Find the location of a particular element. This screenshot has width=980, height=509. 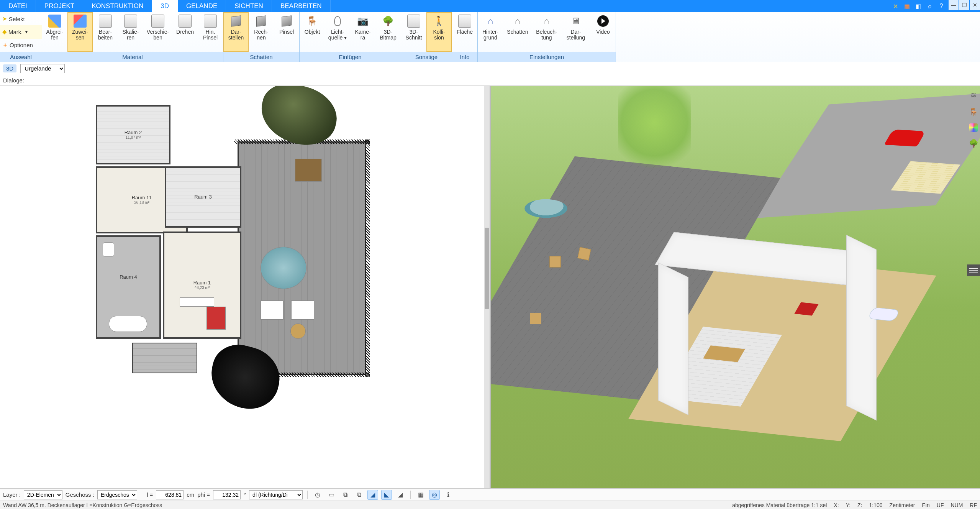

video-button: Video is located at coordinates (603, 32).